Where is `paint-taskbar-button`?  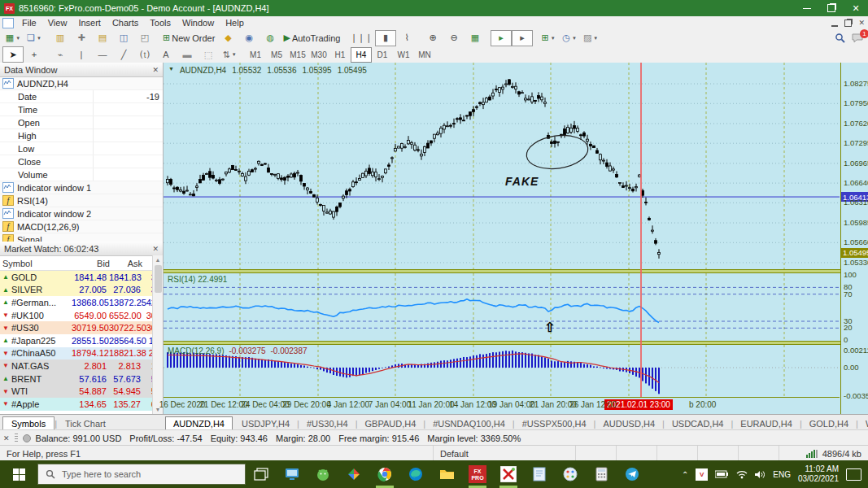 paint-taskbar-button is located at coordinates (570, 474).